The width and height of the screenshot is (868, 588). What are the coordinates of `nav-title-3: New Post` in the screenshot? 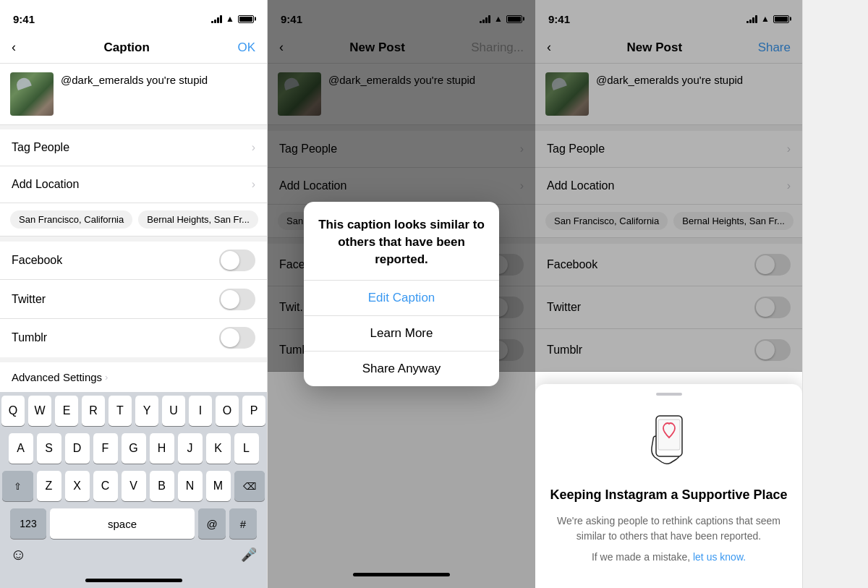 It's located at (655, 48).